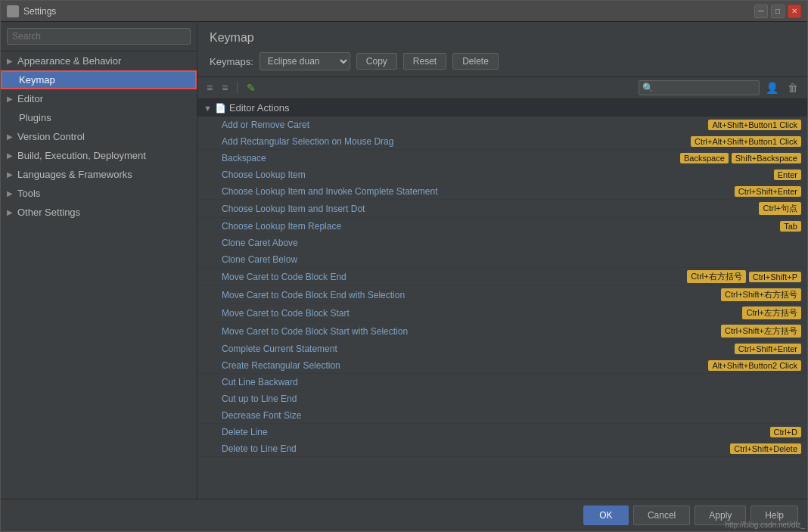 The height and width of the screenshot is (532, 808). I want to click on action-row: Cut up to Line End, so click(502, 399).